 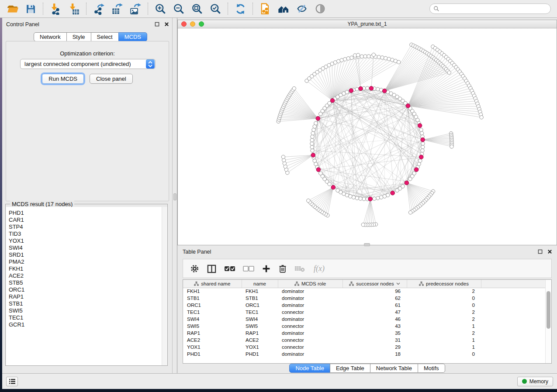 I want to click on float-table-panel-button, so click(x=540, y=251).